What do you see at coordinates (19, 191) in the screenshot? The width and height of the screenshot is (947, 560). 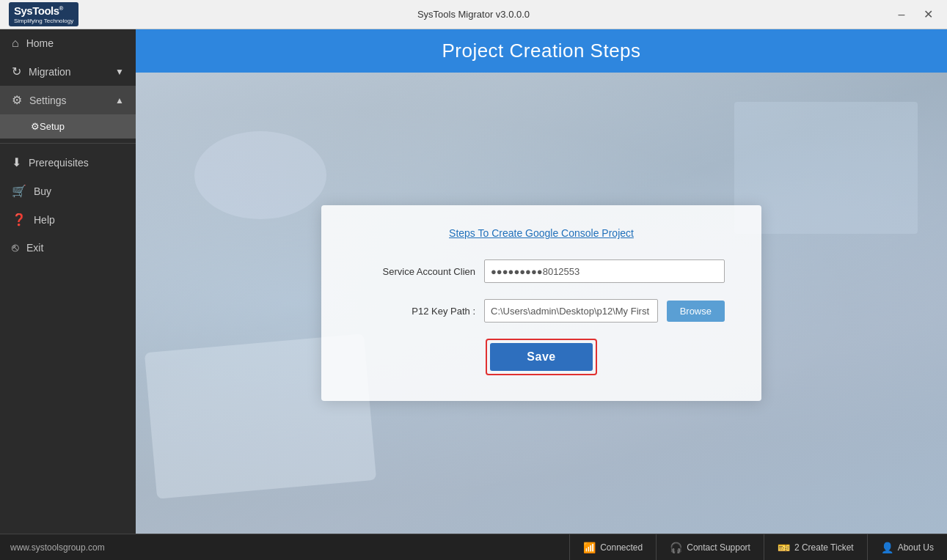 I see `buy-icon: 🛒` at bounding box center [19, 191].